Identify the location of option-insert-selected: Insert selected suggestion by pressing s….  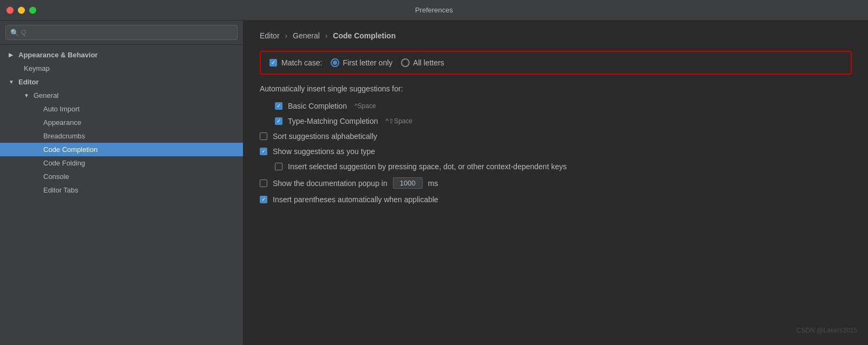
(556, 167).